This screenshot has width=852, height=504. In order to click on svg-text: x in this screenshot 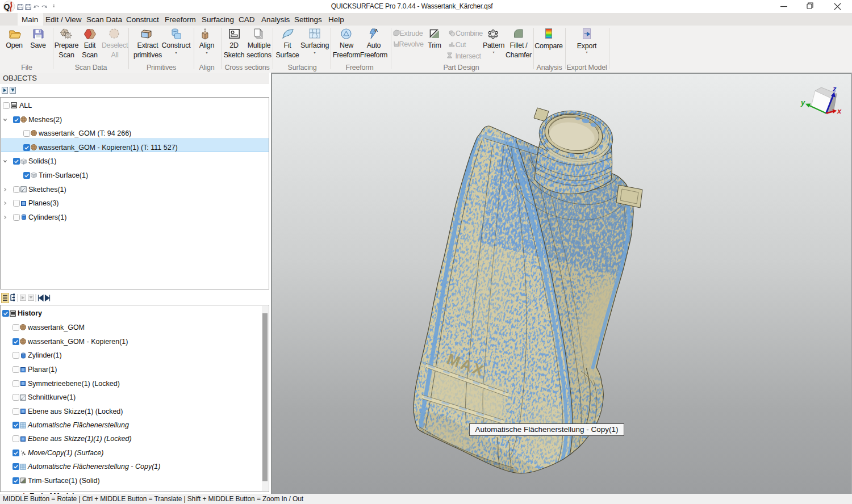, I will do `click(840, 111)`.